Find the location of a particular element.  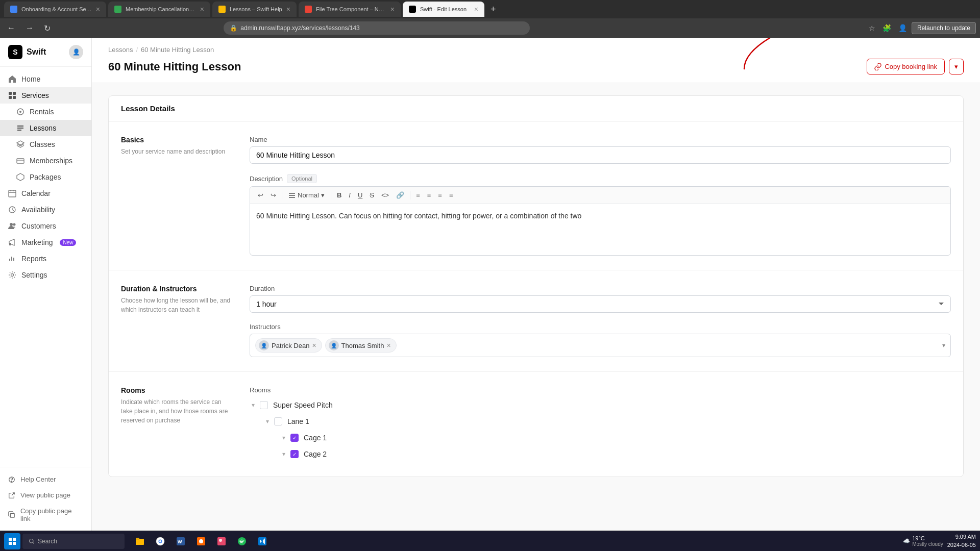

bold-button: B is located at coordinates (339, 195).